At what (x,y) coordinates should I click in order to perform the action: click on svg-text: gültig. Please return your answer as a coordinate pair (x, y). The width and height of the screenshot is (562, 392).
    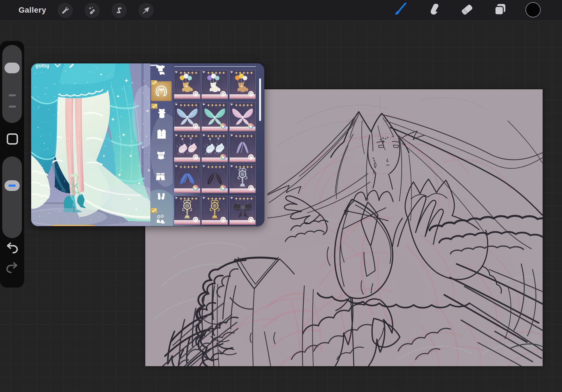
    Looking at the image, I should click on (42, 66).